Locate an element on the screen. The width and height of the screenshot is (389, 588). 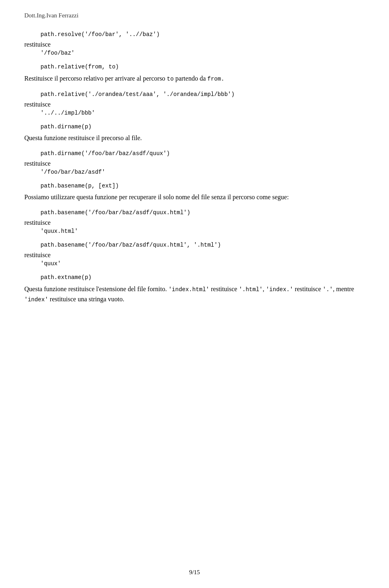
result-label-basename1: restituisce is located at coordinates (194, 223).